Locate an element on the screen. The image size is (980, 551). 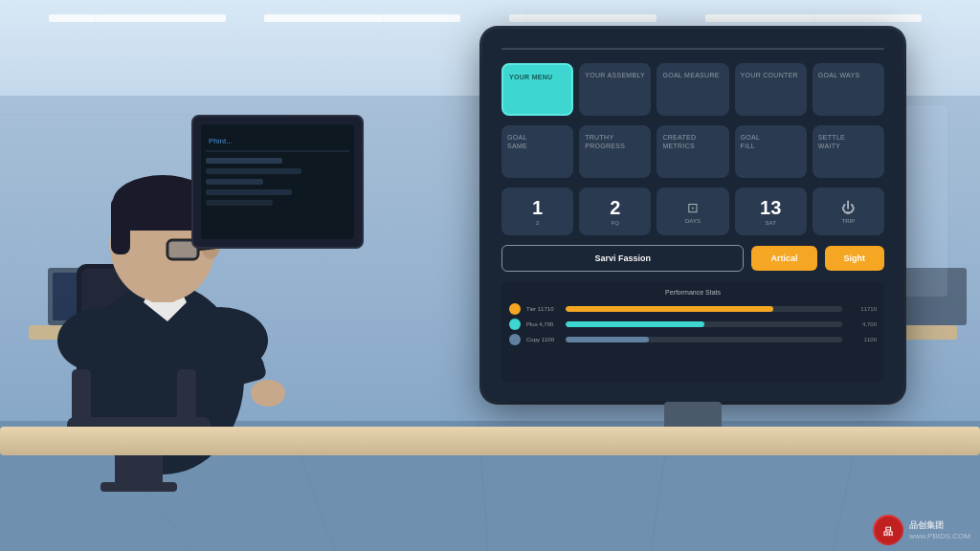
chart-area: Performance Stats Tier 11710 11710 Plus … is located at coordinates (693, 332).